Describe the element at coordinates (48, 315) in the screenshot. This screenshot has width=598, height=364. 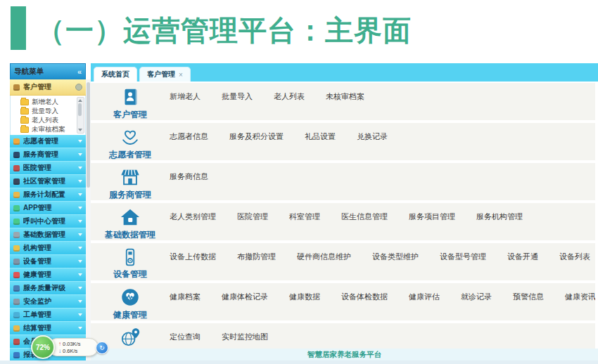
I see `sidebar-item: 工单管理` at that location.